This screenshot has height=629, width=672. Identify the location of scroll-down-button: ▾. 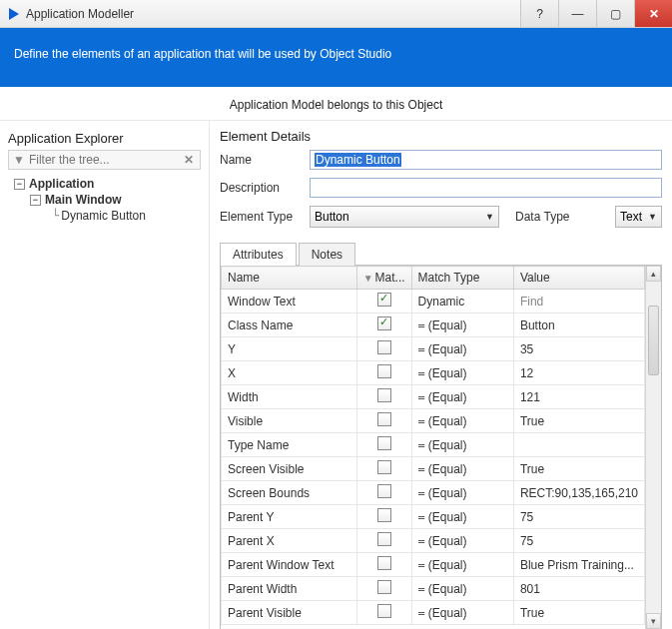
(653, 621).